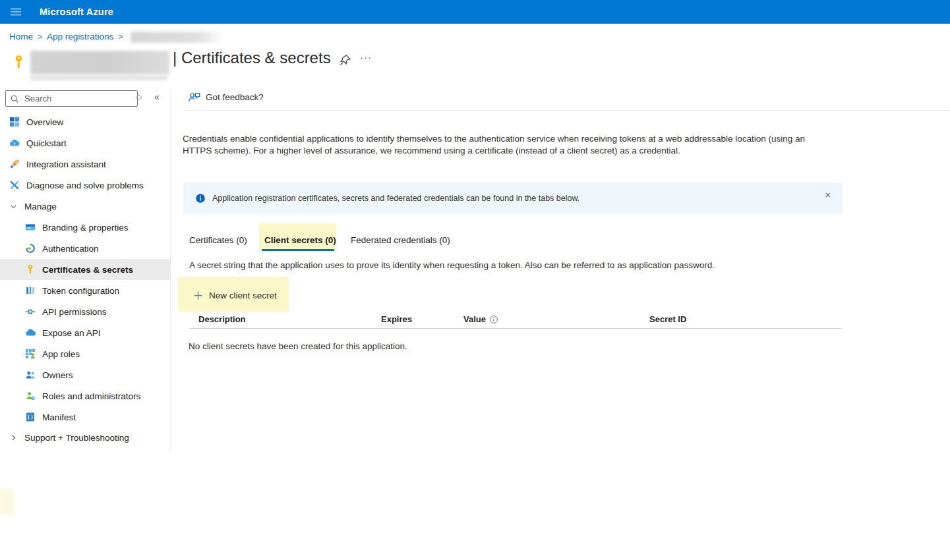  What do you see at coordinates (71, 99) in the screenshot?
I see `sidebar-search` at bounding box center [71, 99].